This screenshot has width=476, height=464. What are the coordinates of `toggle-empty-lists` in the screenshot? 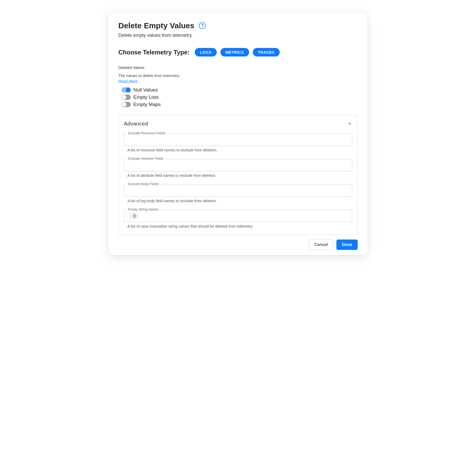 It's located at (126, 97).